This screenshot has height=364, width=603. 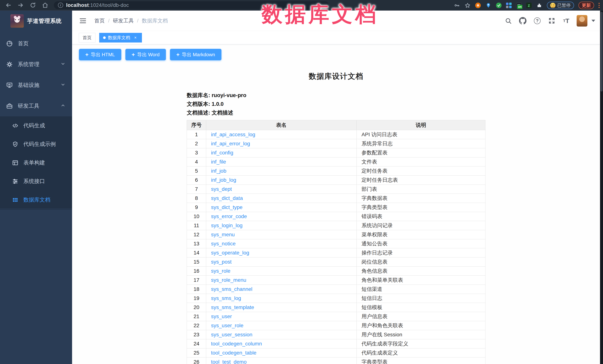 I want to click on bookmark-star-icon, so click(x=468, y=5).